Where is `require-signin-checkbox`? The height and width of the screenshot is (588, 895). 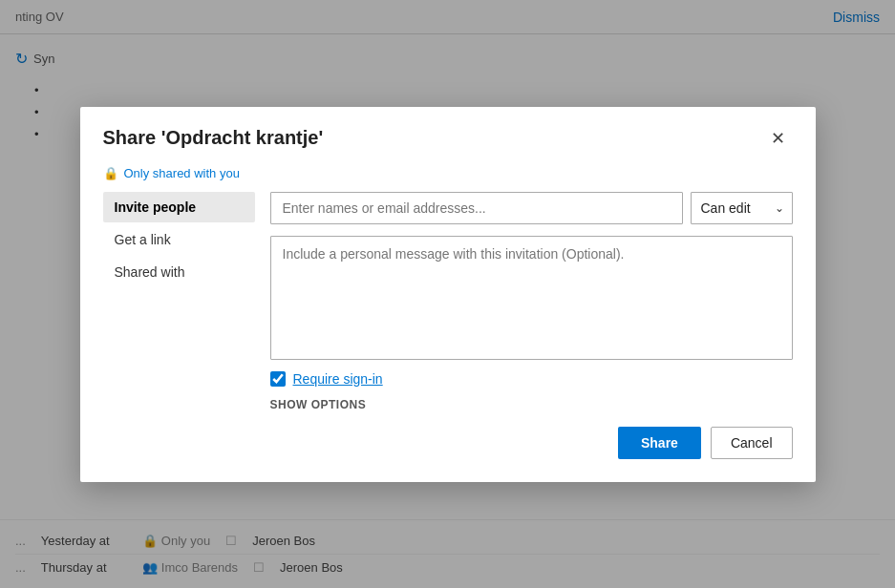
require-signin-checkbox is located at coordinates (278, 379).